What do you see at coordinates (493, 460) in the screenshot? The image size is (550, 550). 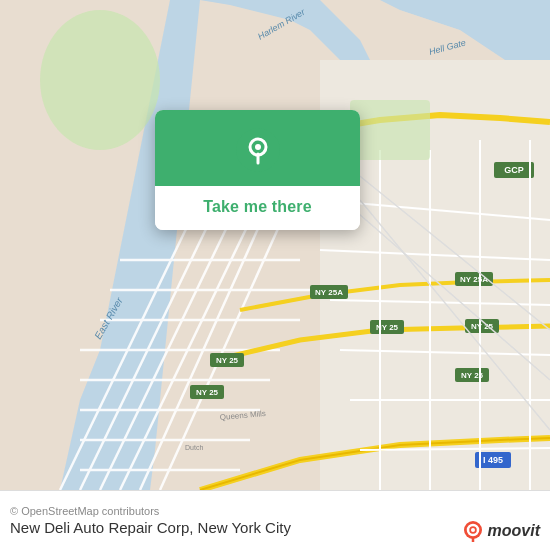 I see `svg-text: I 495` at bounding box center [493, 460].